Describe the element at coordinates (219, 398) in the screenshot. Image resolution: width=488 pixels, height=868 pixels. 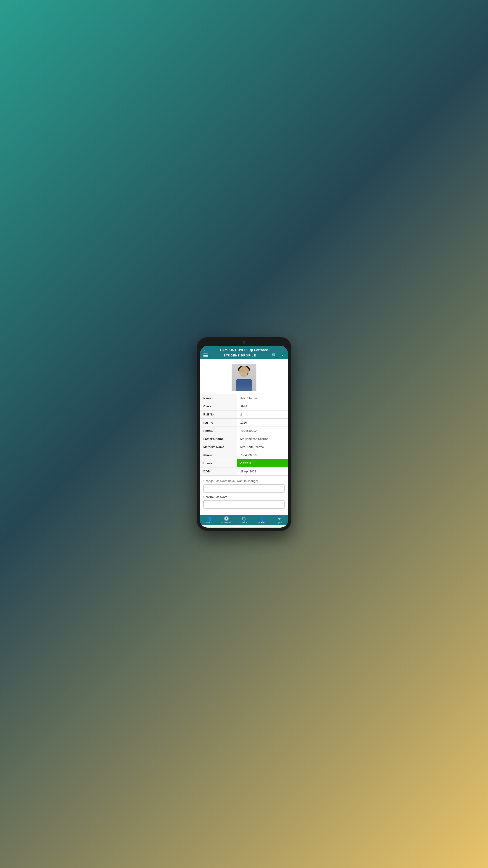
I see `name-label: Name` at that location.